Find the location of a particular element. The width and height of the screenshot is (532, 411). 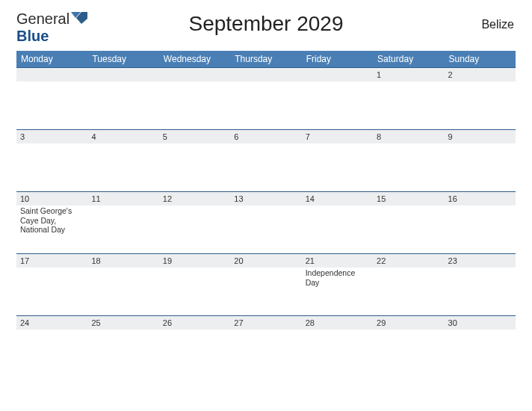

day-number: 19 is located at coordinates (194, 261).